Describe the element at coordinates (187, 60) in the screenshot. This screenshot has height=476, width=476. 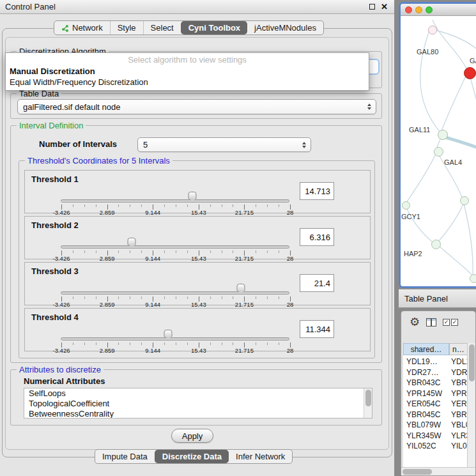
I see `dropdown-hint: Select algorithm to view settings` at that location.